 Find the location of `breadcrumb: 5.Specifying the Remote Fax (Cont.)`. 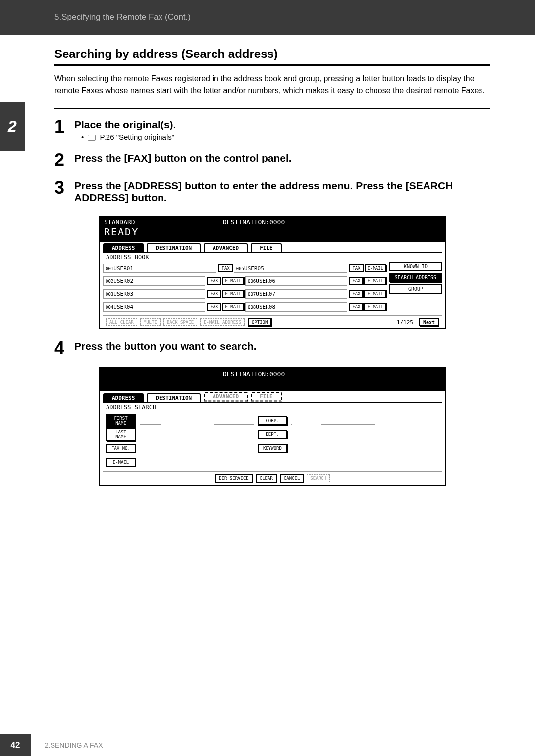

breadcrumb: 5.Specifying the Remote Fax (Cont.) is located at coordinates (123, 17).